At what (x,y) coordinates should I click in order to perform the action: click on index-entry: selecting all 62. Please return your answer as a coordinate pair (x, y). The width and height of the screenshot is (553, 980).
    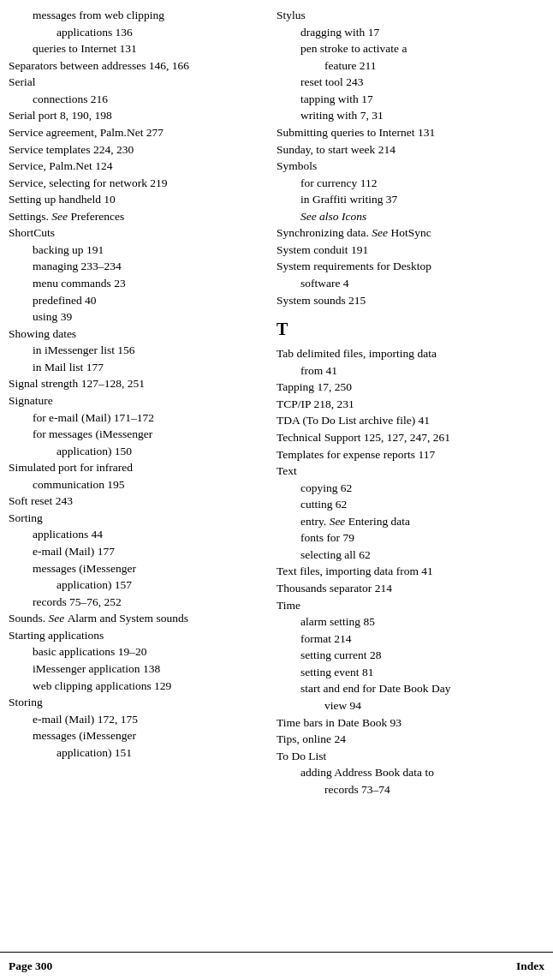
    Looking at the image, I should click on (404, 555).